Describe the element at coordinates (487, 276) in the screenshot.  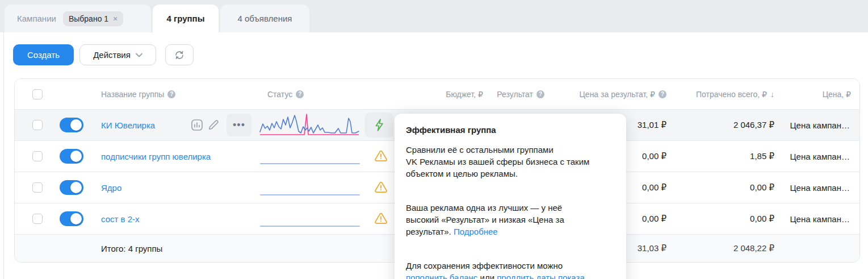
I see `tooltip-or-text: или` at that location.